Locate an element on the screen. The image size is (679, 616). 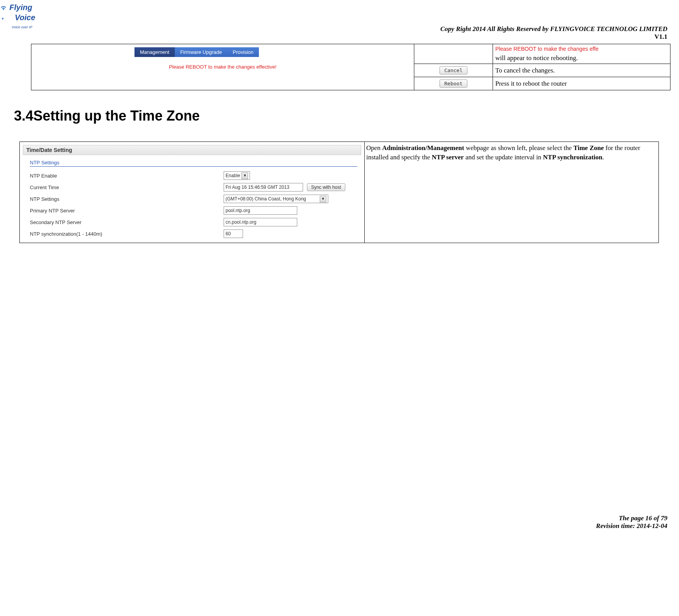
desc-open: Open is located at coordinates (374, 148).